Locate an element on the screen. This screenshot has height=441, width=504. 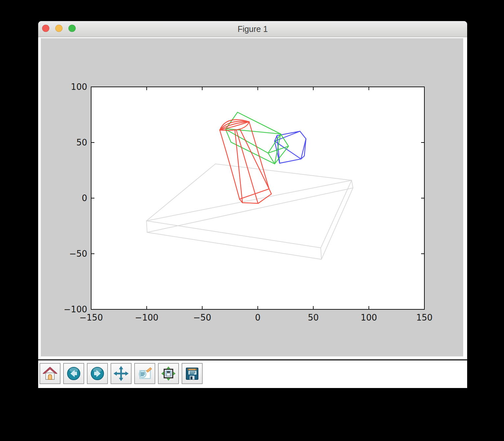
window-title: Figure 1 is located at coordinates (253, 29).